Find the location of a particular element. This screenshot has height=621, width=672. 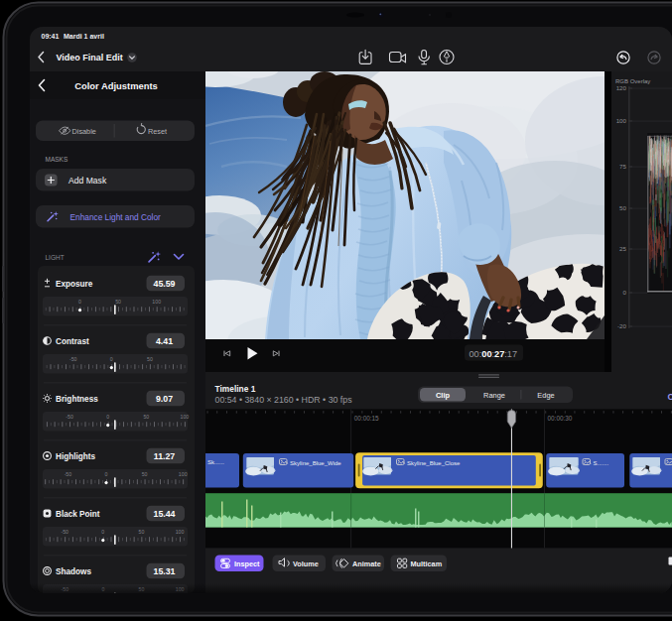

svg-text: Black Point is located at coordinates (77, 514).